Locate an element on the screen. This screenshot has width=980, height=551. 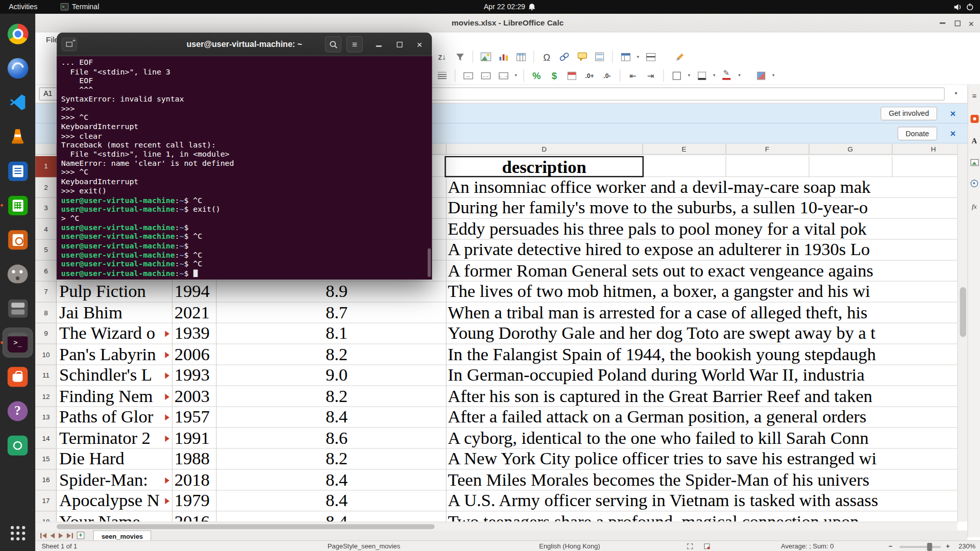
sidebar-styles-icon: A is located at coordinates (974, 141).